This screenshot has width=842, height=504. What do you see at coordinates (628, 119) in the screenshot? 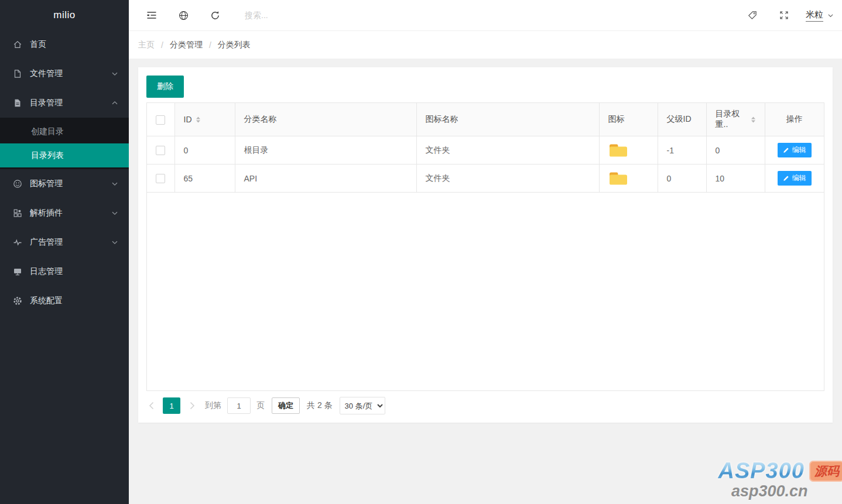
I see `column-header-icon: 图标` at bounding box center [628, 119].